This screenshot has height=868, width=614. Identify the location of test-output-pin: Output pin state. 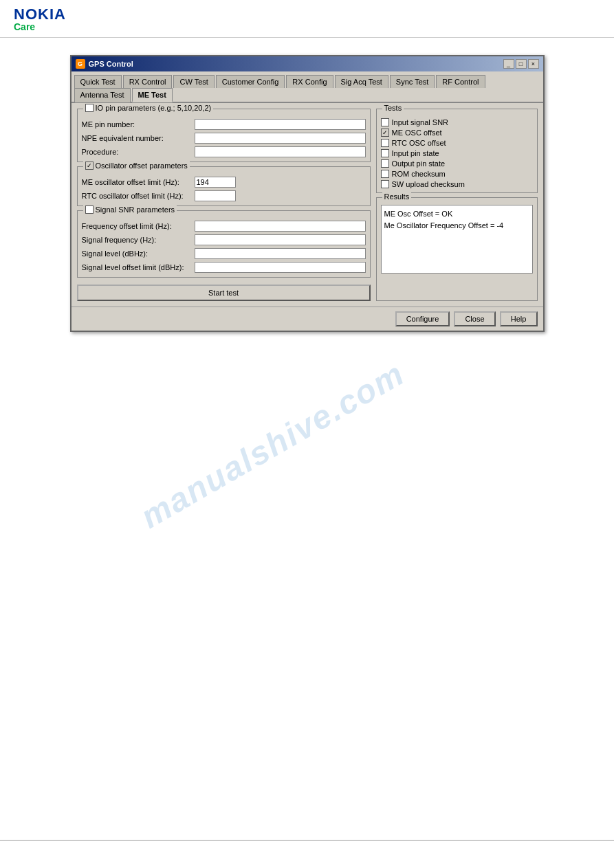
(457, 164).